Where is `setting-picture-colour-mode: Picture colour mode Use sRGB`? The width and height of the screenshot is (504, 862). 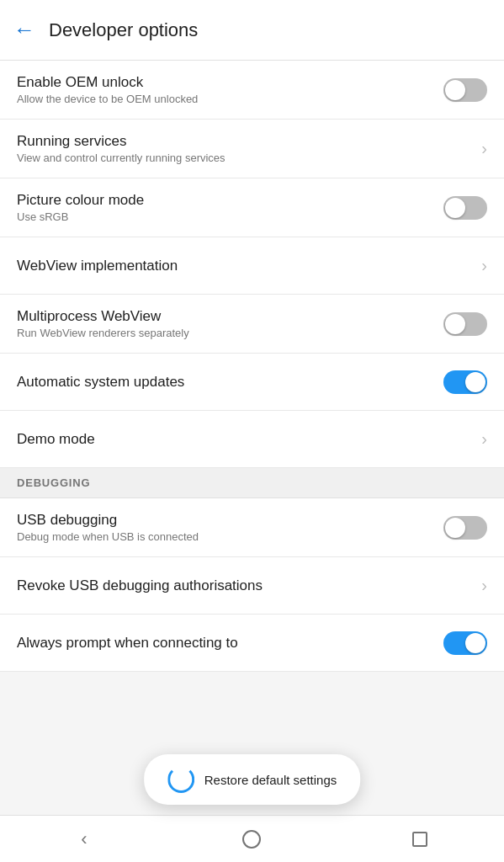 setting-picture-colour-mode: Picture colour mode Use sRGB is located at coordinates (252, 208).